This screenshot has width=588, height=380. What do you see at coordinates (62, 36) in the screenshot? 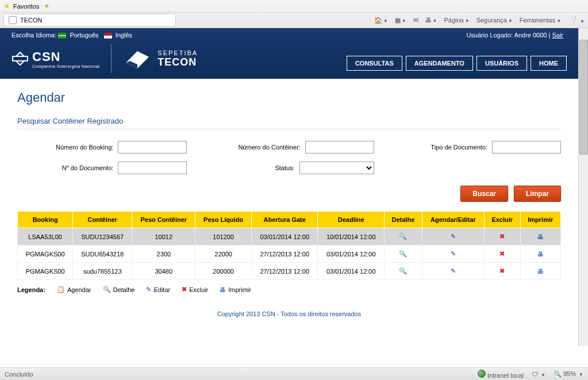
I see `flag-br-icon` at bounding box center [62, 36].